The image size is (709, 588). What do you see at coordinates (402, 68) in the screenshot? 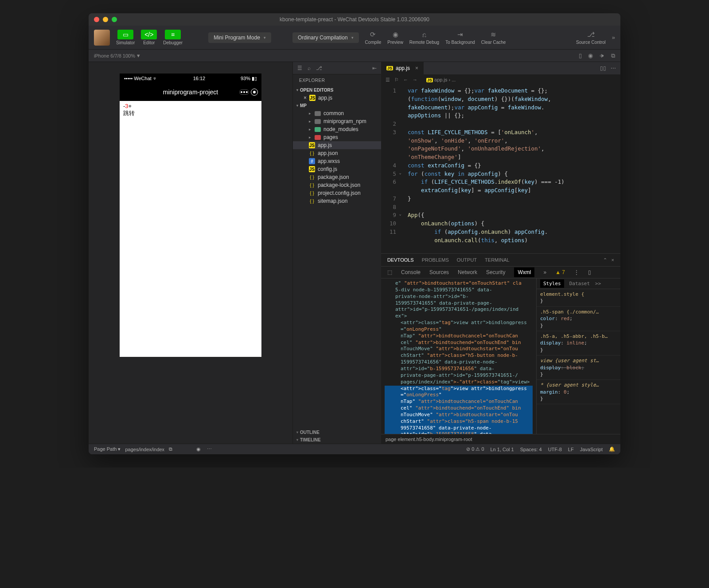
I see `editor-tab: JS app.js ×` at bounding box center [402, 68].